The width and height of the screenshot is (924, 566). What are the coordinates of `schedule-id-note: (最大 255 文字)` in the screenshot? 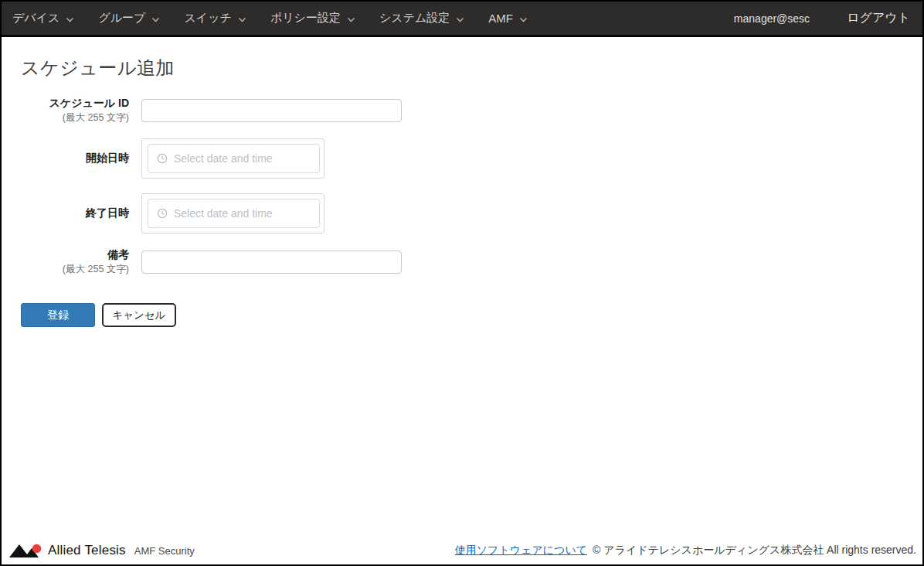 It's located at (74, 118).